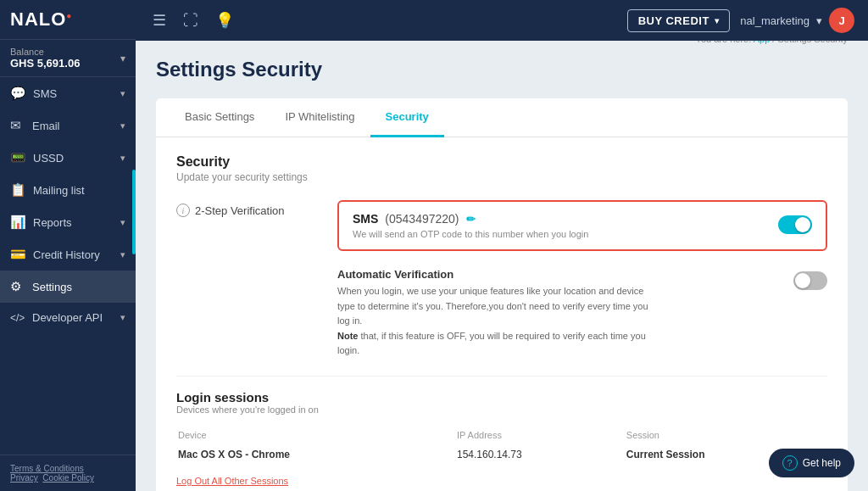  What do you see at coordinates (19, 254) in the screenshot?
I see `credit-history-icon: 💳` at bounding box center [19, 254].